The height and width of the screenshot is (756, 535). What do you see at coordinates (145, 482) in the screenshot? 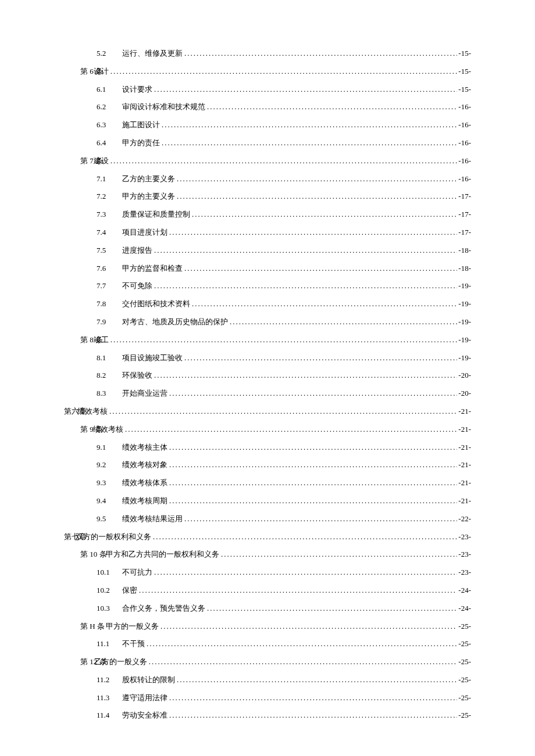
I see `toc-entry-title: 绩效考核体系` at bounding box center [145, 482].